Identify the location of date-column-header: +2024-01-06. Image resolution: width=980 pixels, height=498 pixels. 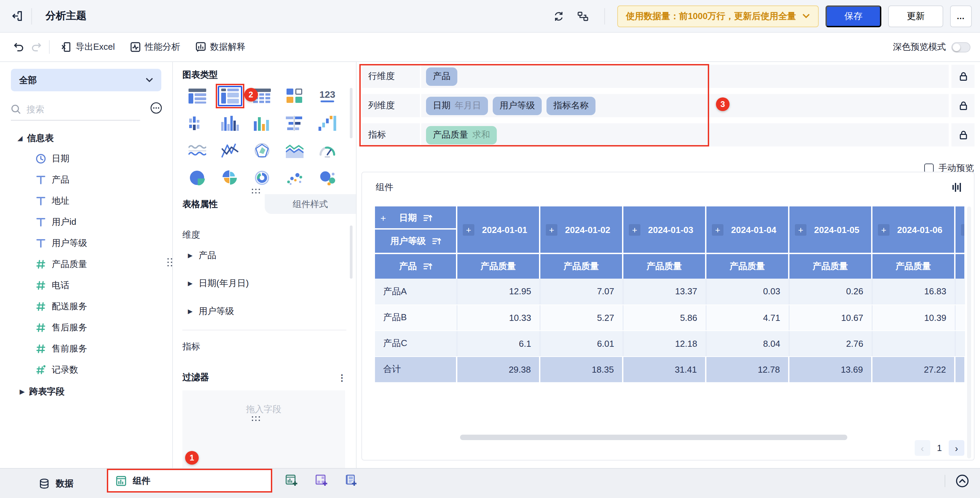
(913, 230).